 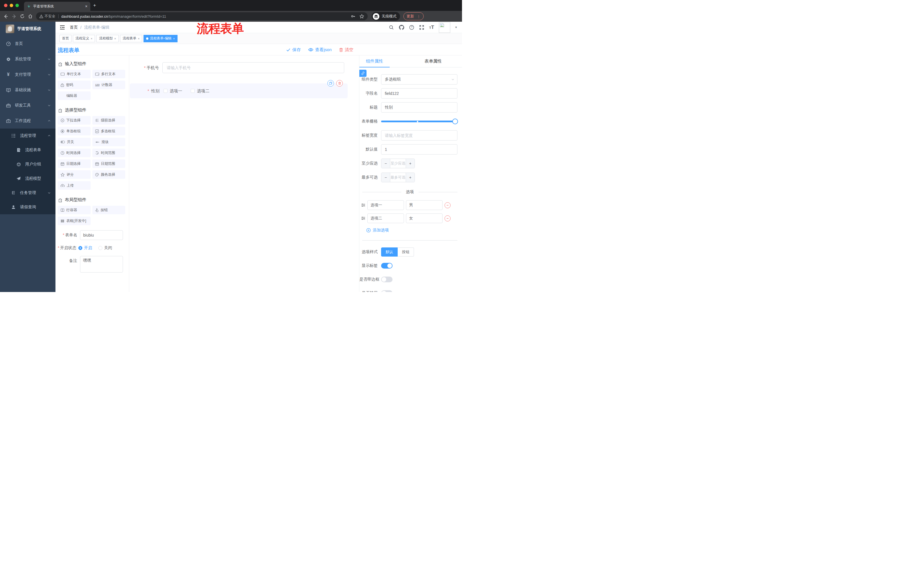 I want to click on chrome-update-button: 更新 ⋮, so click(x=414, y=16).